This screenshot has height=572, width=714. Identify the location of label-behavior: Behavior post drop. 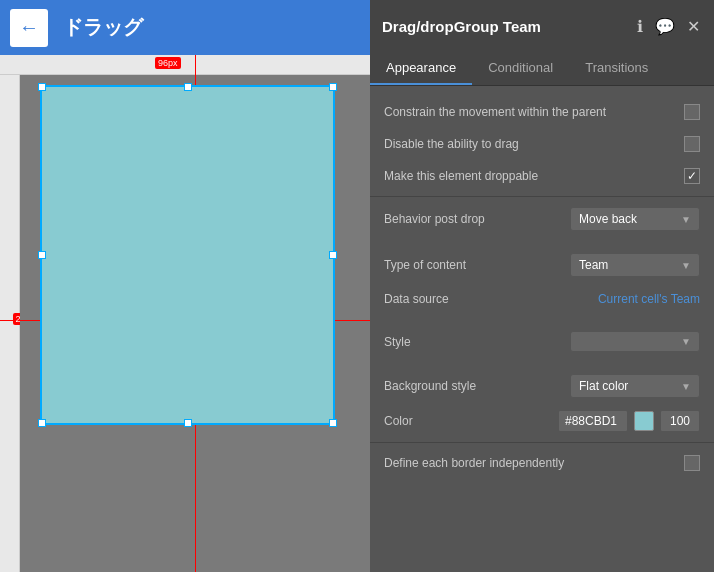
(477, 219).